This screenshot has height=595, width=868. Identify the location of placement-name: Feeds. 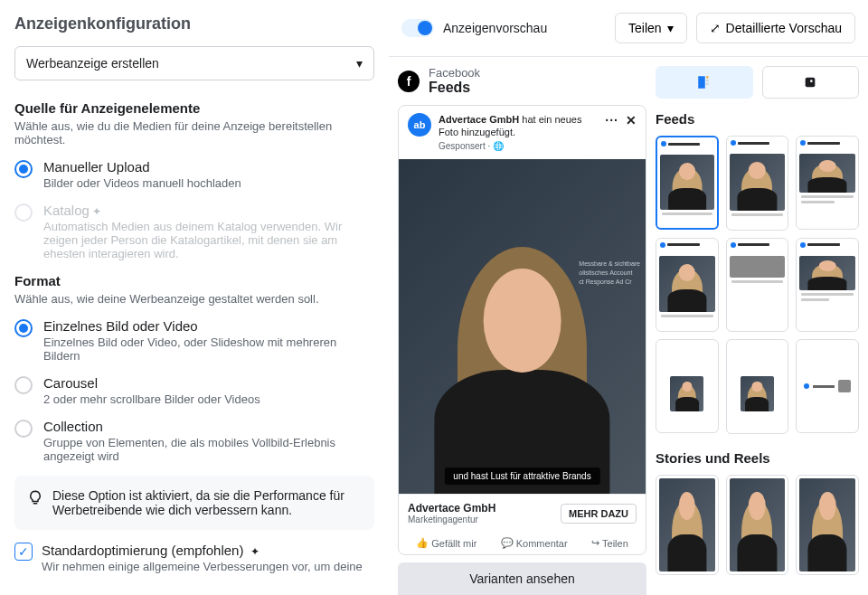
(454, 88).